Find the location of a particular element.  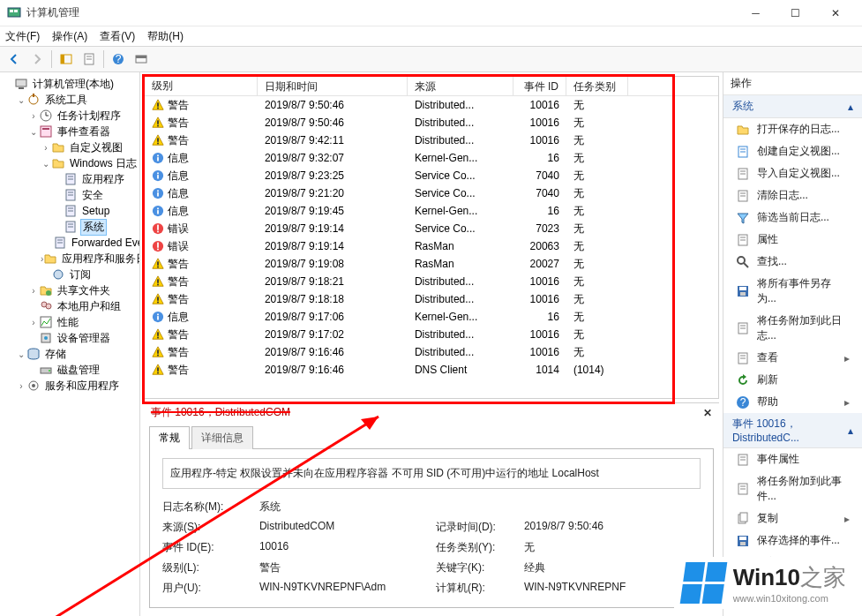

tree-item-Forwarded Eve: Forwarded Eve is located at coordinates (70, 243).